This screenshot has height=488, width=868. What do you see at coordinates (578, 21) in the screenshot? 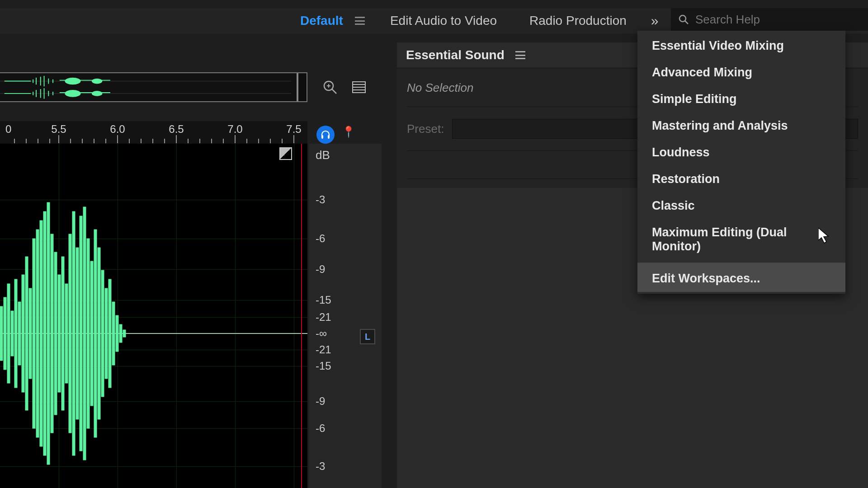
I see `workspace-tab-radio-production: Radio Production` at bounding box center [578, 21].